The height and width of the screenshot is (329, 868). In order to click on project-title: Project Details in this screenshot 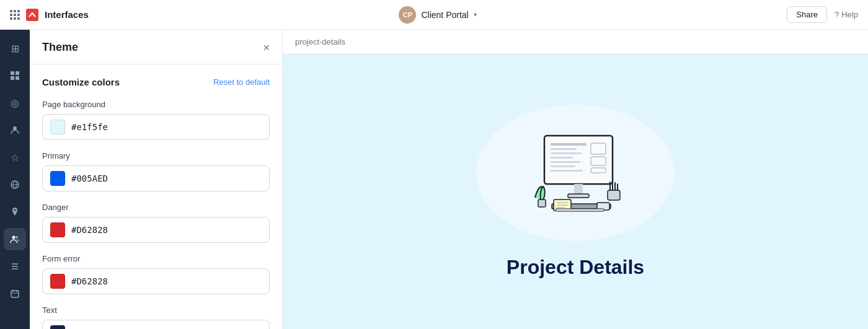, I will do `click(575, 268)`.